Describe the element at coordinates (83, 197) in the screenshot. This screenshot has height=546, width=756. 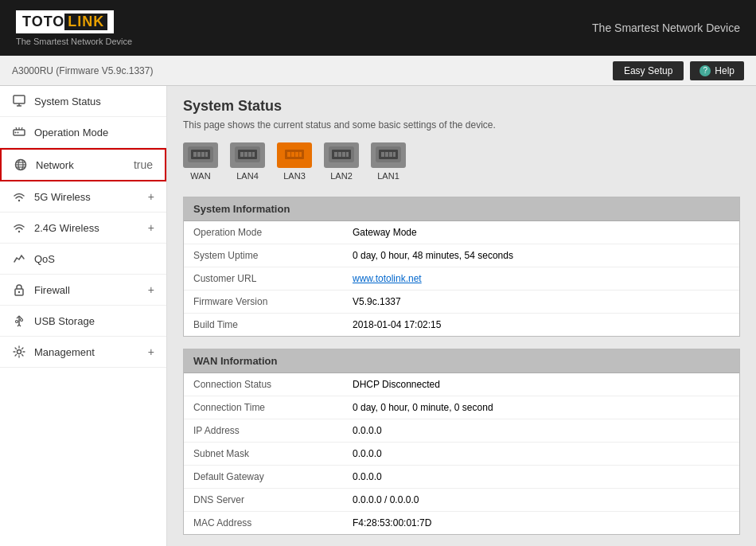
I see `sidebar-item-5g-wireless: 5G Wireless +` at that location.